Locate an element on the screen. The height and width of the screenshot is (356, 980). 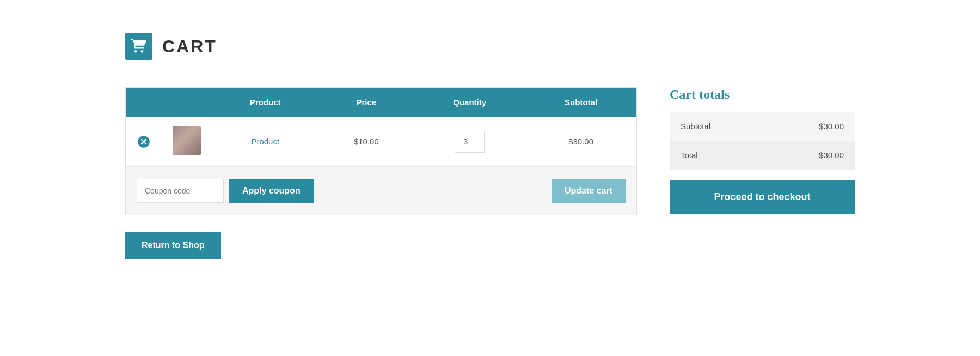
price-cell: $10.00 is located at coordinates (367, 142).